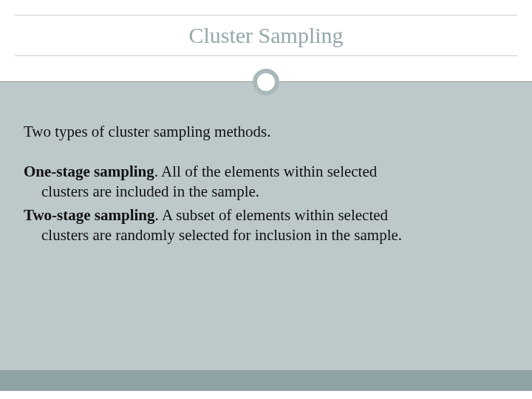  What do you see at coordinates (266, 235) in the screenshot?
I see `item-text-cont: clusters are randomly selected for inclu…` at bounding box center [266, 235].